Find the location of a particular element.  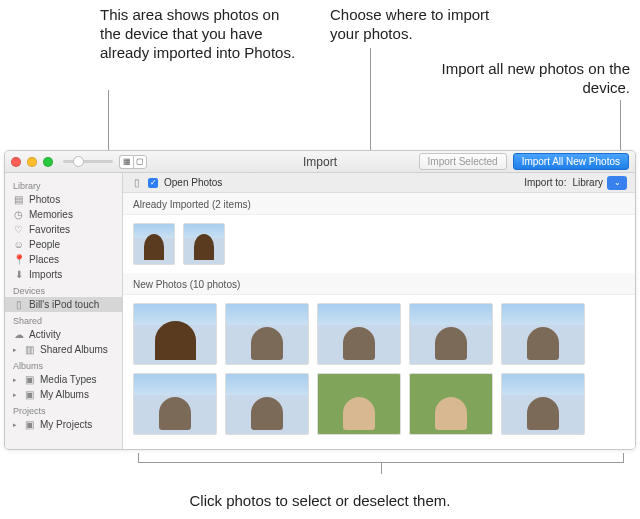

close-icon is located at coordinates (16, 162).